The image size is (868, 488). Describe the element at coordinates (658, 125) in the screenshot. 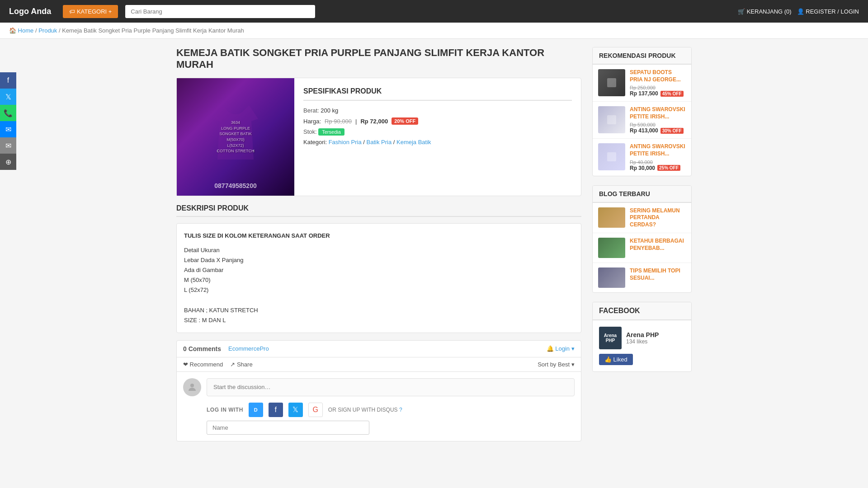

I see `rec-price-original: Rp 590,000` at that location.